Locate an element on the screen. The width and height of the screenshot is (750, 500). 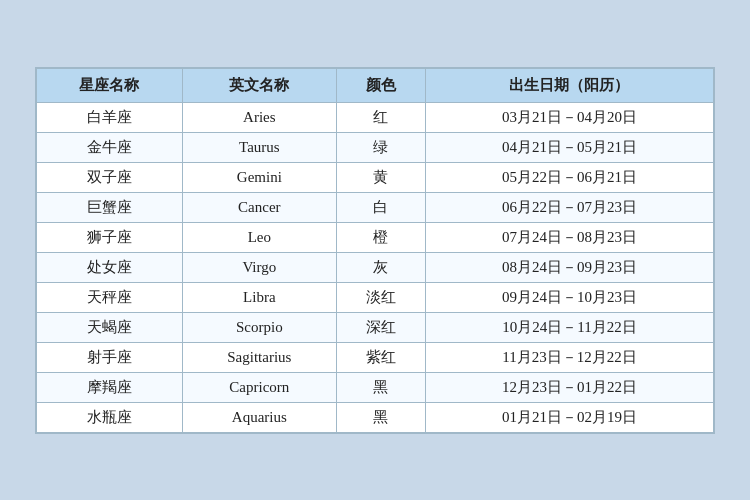
cell-color: 深红 is located at coordinates (380, 327).